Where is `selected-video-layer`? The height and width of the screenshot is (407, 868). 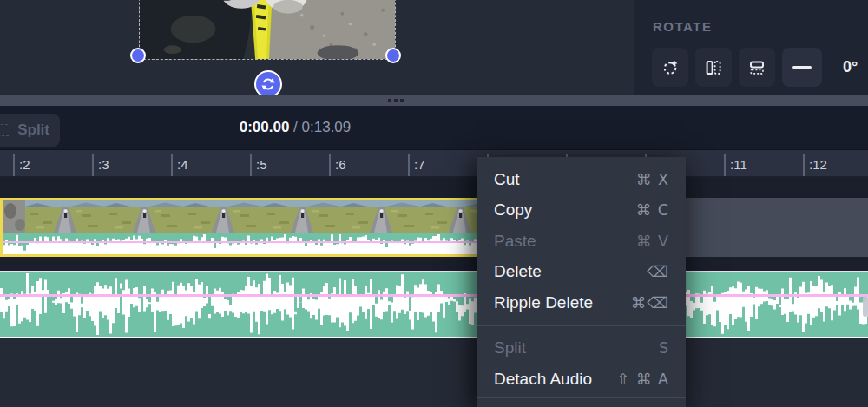
selected-video-layer is located at coordinates (267, 30).